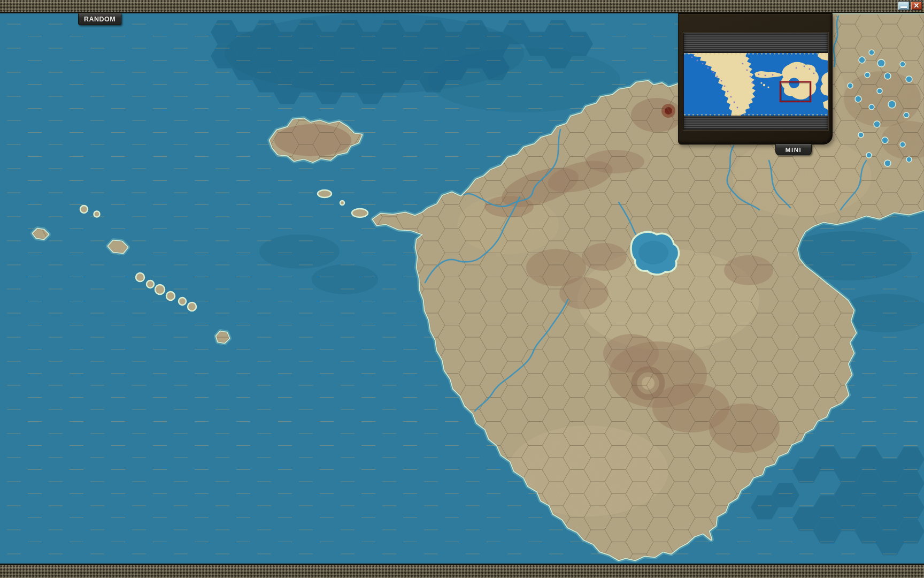  Describe the element at coordinates (756, 123) in the screenshot. I see `minimap-bottom-stripes` at that location.